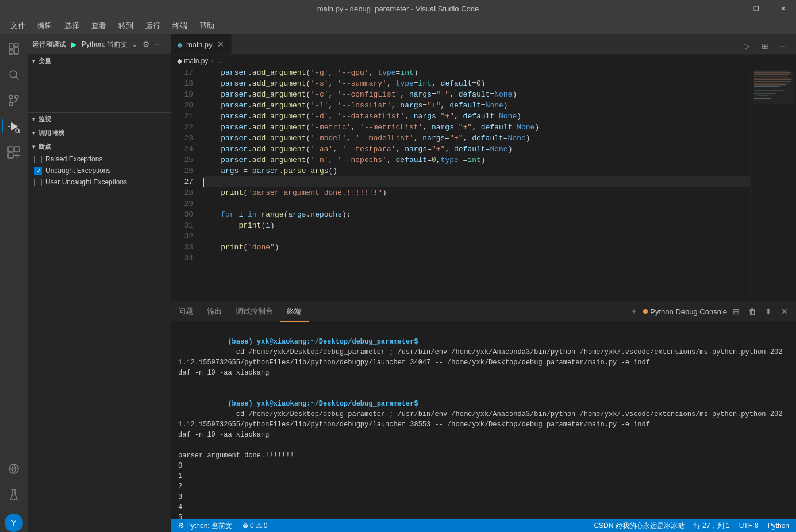 The image size is (796, 532). What do you see at coordinates (153, 26) in the screenshot?
I see `menu-run: 运行` at bounding box center [153, 26].